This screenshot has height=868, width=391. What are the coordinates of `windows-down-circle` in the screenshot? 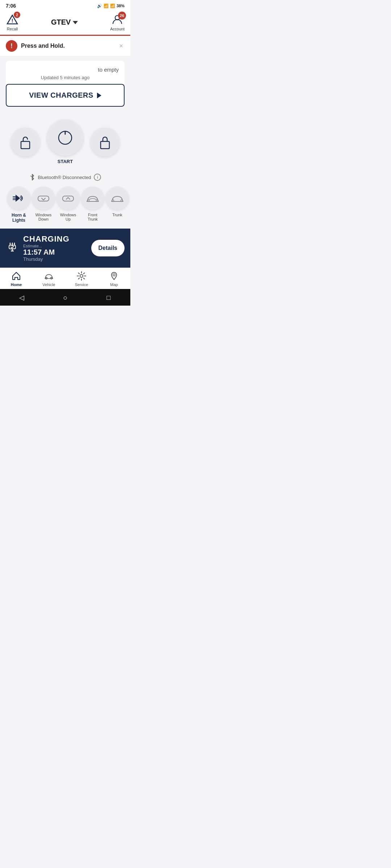 It's located at (43, 198).